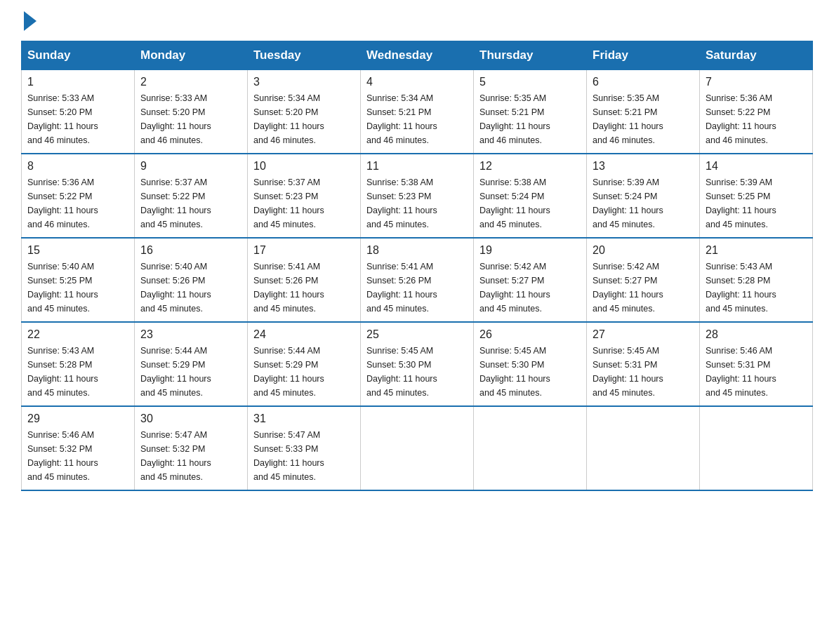 This screenshot has height=644, width=834. Describe the element at coordinates (417, 203) in the screenshot. I see `day-info: Sunrise: 5:38 AM Sunset: 5:23 PM Dayligh…` at that location.